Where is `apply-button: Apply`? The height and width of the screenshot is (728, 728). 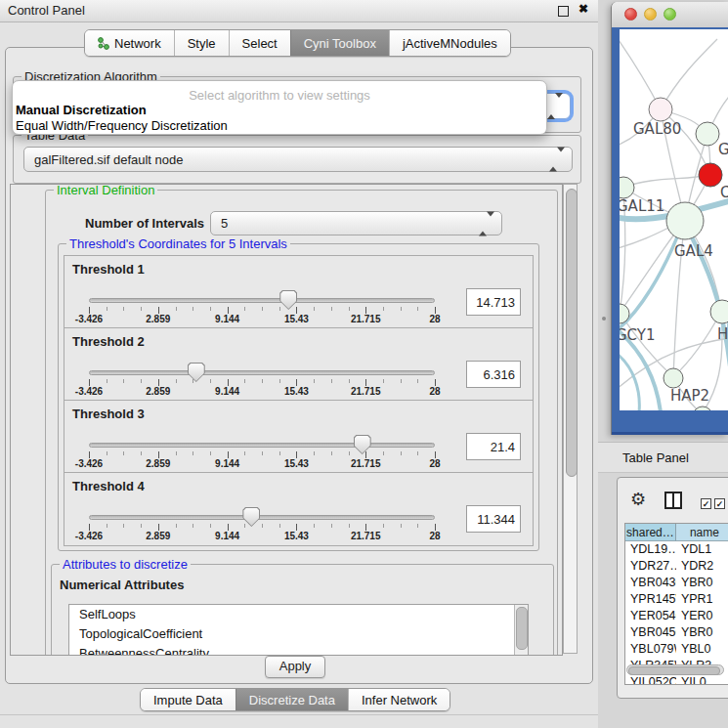 apply-button: Apply is located at coordinates (295, 666).